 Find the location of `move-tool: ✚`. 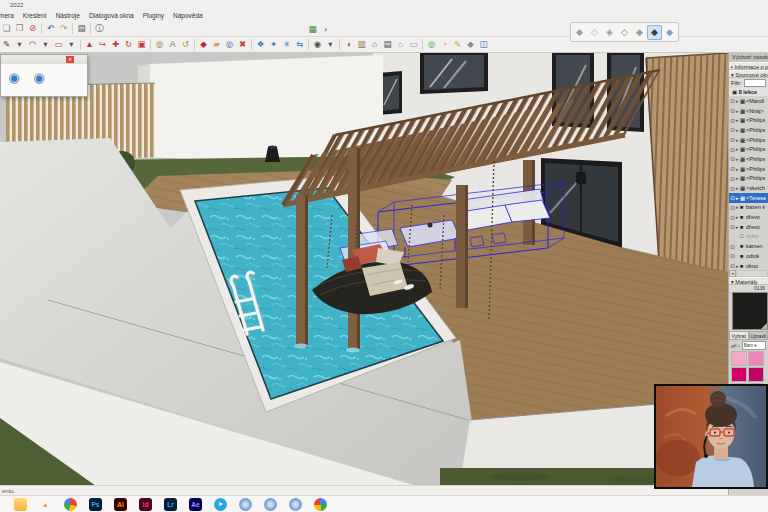

move-tool: ✚ is located at coordinates (116, 44).